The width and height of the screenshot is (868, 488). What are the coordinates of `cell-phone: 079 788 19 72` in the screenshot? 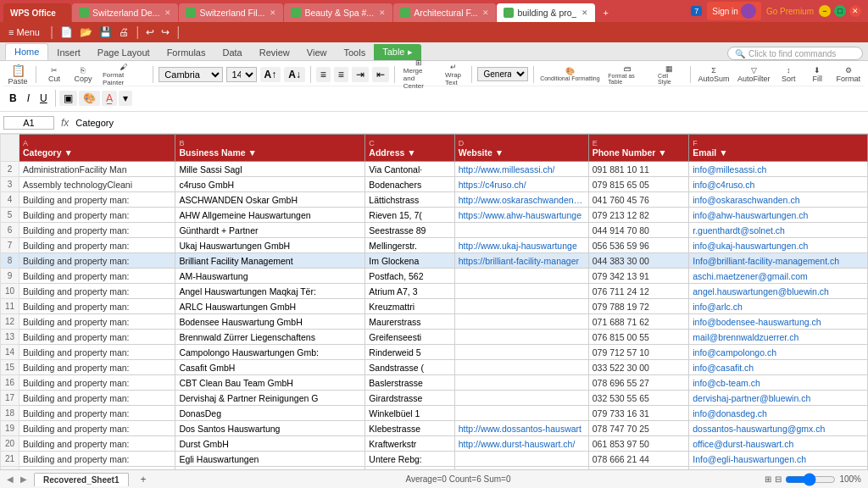 It's located at (639, 307).